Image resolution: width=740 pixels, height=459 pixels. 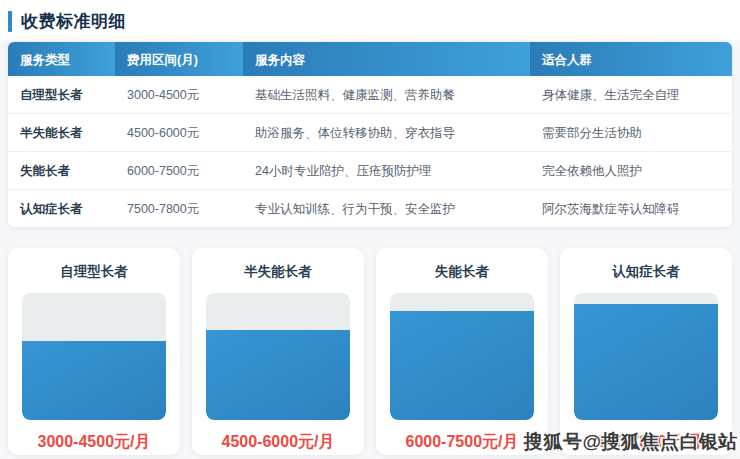 What do you see at coordinates (462, 352) in the screenshot?
I see `price-card-disabled: 失能长者 6000-7500元/月` at bounding box center [462, 352].